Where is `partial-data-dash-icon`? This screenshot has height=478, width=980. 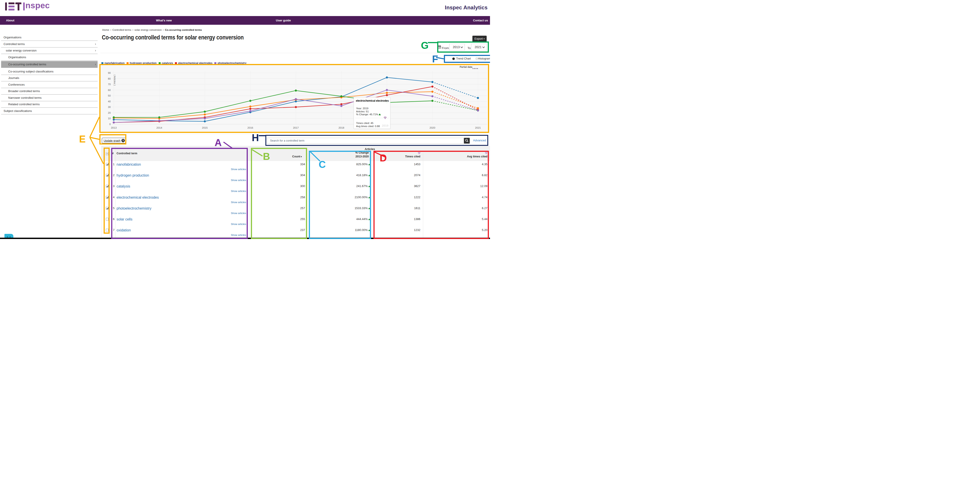 partial-data-dash-icon is located at coordinates (475, 68).